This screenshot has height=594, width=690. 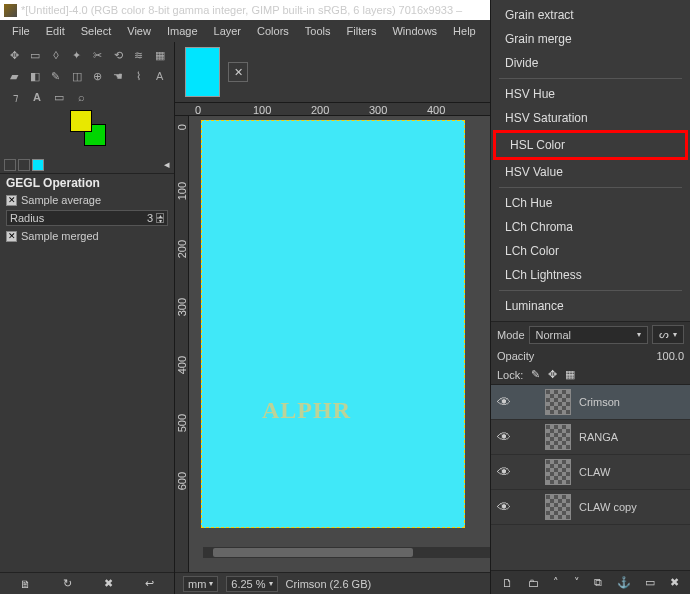 I want to click on lock-position-icon: ✥, so click(x=552, y=374).